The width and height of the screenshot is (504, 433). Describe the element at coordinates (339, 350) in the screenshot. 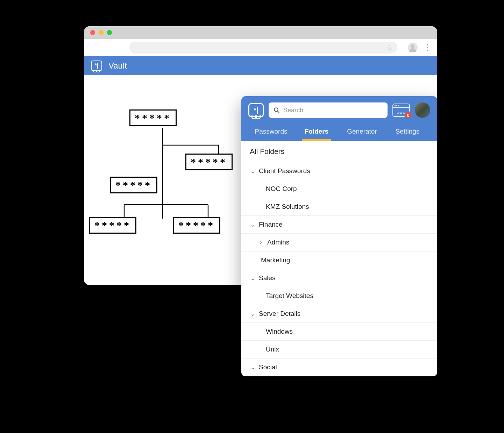

I see `folder-row: Unix` at that location.